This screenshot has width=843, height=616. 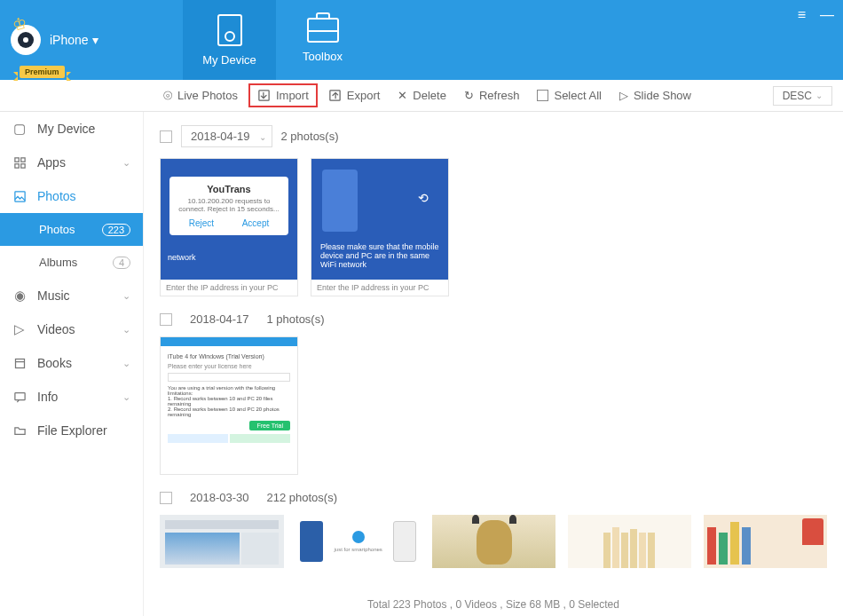 What do you see at coordinates (71, 363) in the screenshot?
I see `sidebar-item-books: Books ⌄` at bounding box center [71, 363].